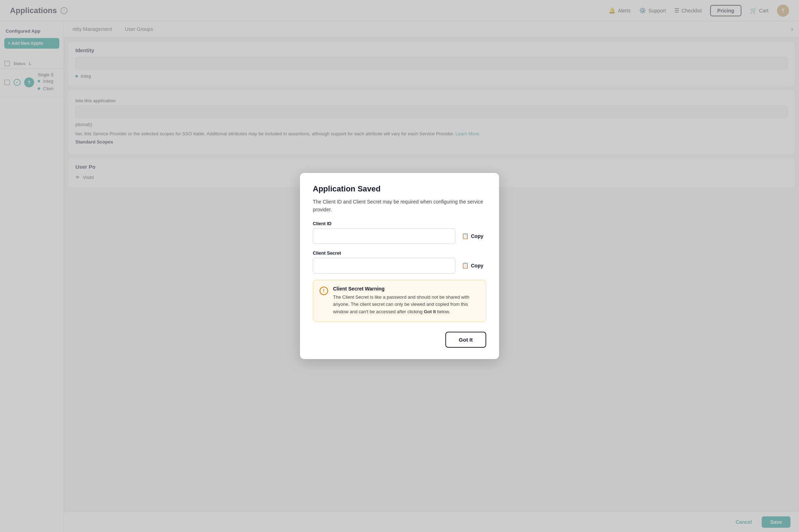  What do you see at coordinates (473, 236) in the screenshot?
I see `client-id-copy-button: 📋 Copy` at bounding box center [473, 236].